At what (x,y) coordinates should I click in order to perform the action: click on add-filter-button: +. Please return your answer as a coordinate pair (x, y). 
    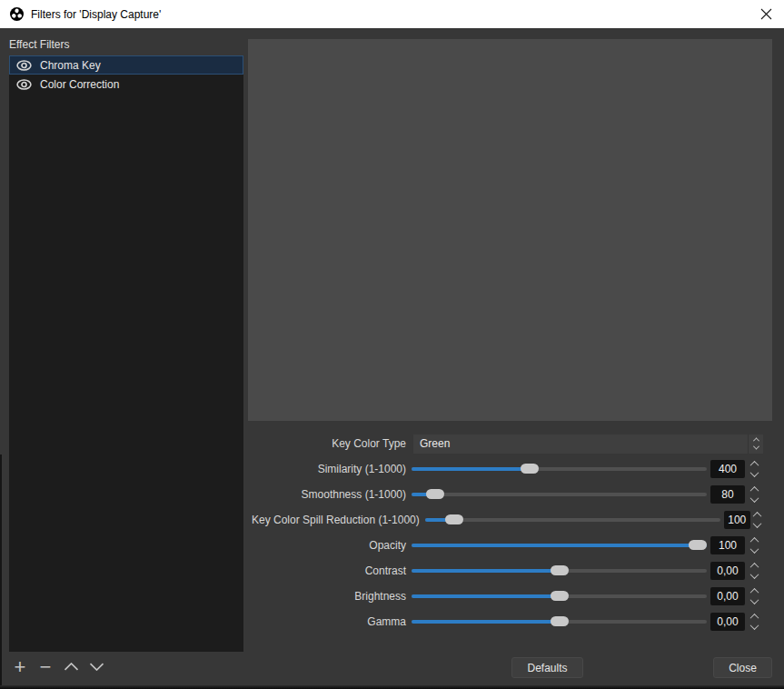
    Looking at the image, I should click on (20, 667).